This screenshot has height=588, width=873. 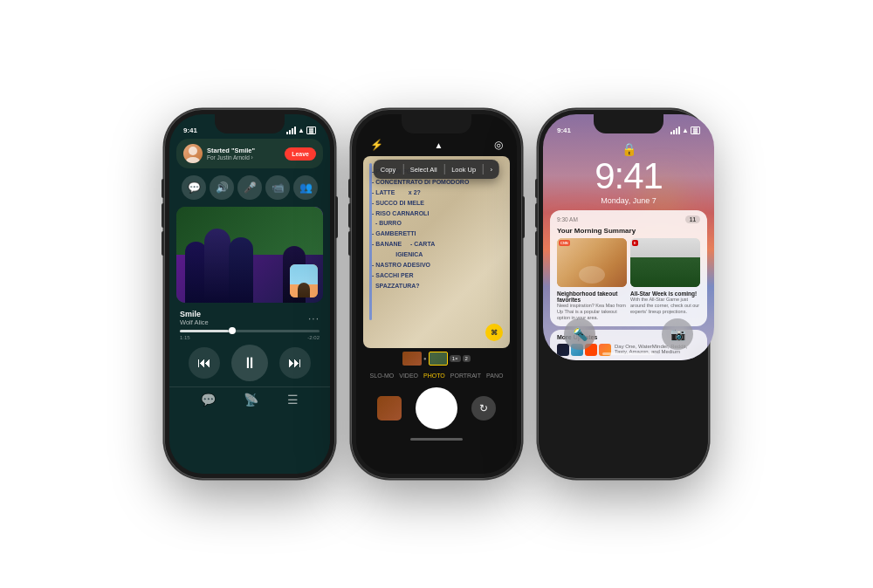 What do you see at coordinates (193, 154) in the screenshot?
I see `avatar` at bounding box center [193, 154].